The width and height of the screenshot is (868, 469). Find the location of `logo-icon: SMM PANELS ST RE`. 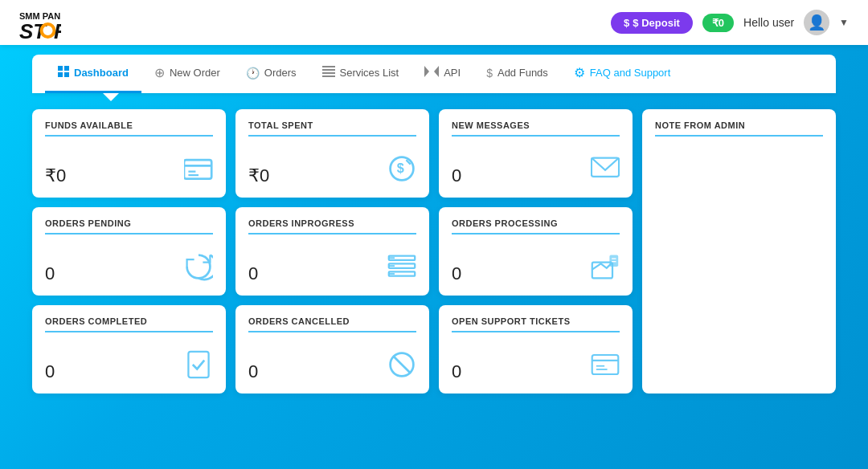

logo-icon: SMM PANELS ST RE is located at coordinates (40, 22).